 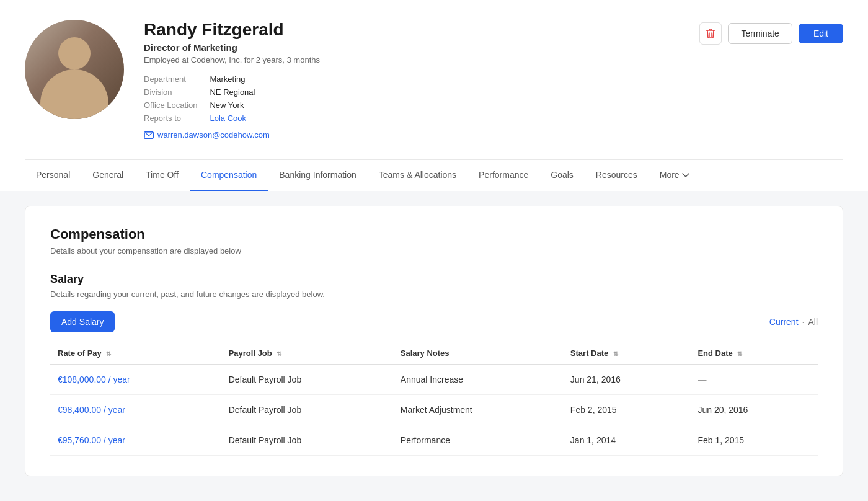 I want to click on payroll-row1: Default Payroll Job, so click(x=308, y=379).